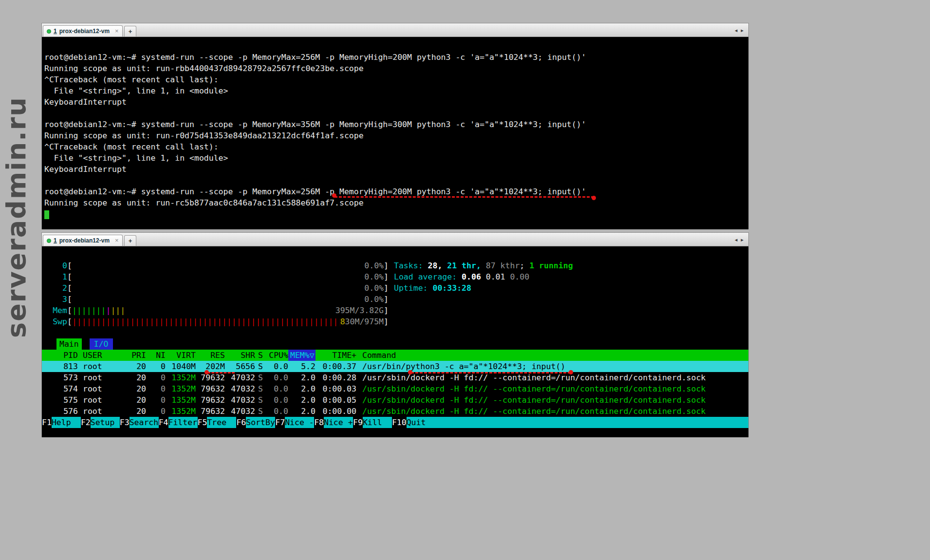 The height and width of the screenshot is (560, 930). I want to click on tab-index: 1, so click(56, 241).